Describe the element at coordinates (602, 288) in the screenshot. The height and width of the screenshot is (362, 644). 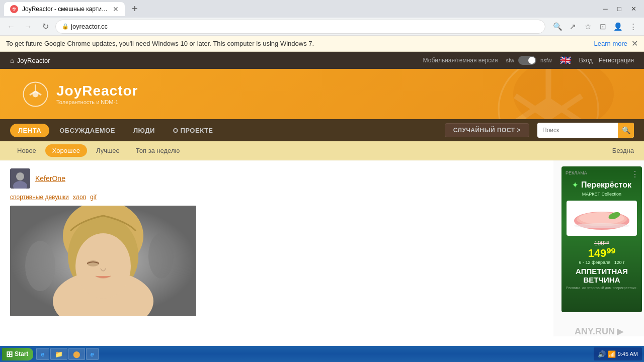
I see `ad-disclaimer: Реклама. ао «торговый дом «перекресток».` at that location.